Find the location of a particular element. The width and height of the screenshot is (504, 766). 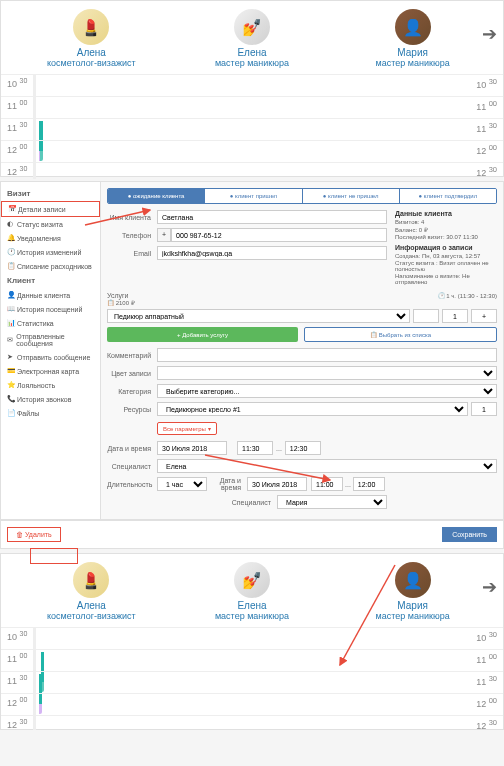

tab-noshow: ● клиент не пришел is located at coordinates (352, 196).